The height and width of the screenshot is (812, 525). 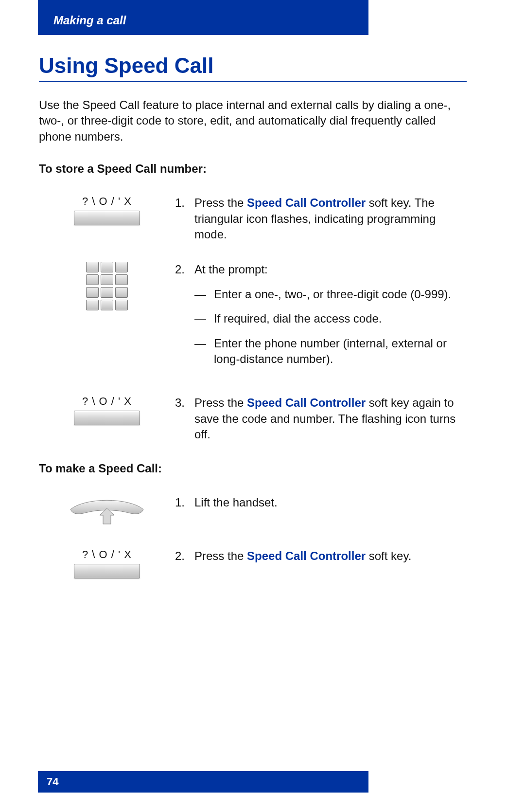 What do you see at coordinates (340, 351) in the screenshot?
I see `sub-item-text: Enter the phone number (internal, extern…` at bounding box center [340, 351].